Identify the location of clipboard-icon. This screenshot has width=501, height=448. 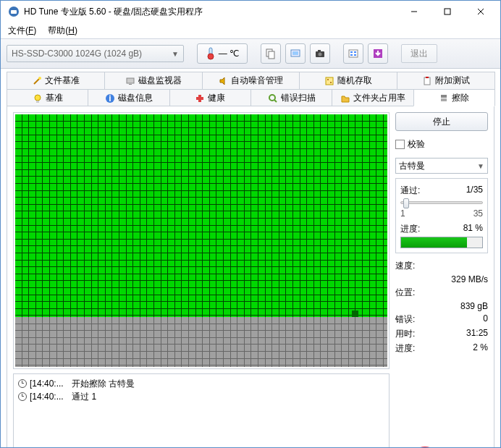
(427, 81).